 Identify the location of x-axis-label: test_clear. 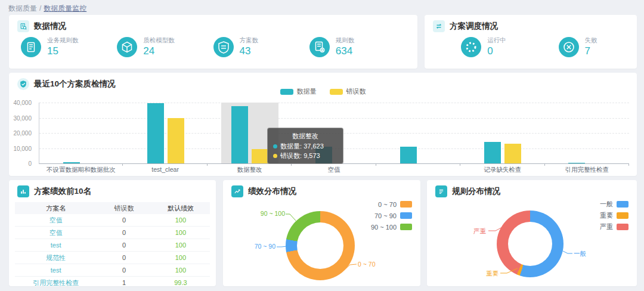
(165, 170).